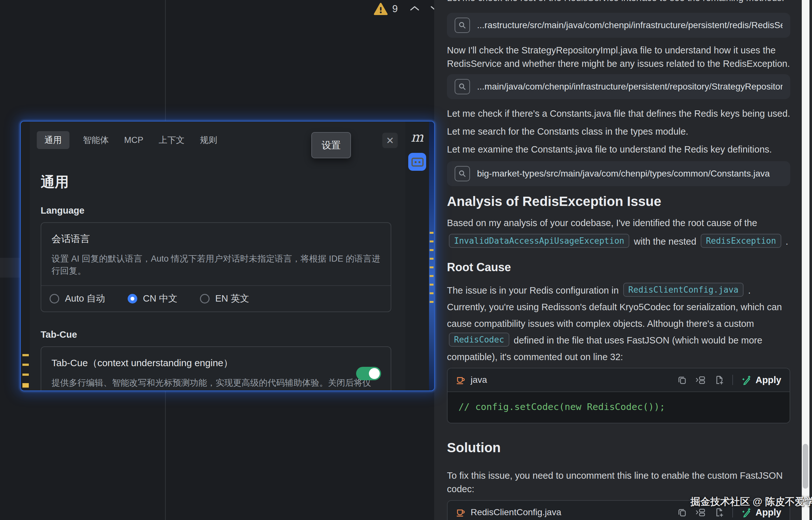 This screenshot has width=812, height=520. I want to click on close-icon: ✕, so click(390, 140).